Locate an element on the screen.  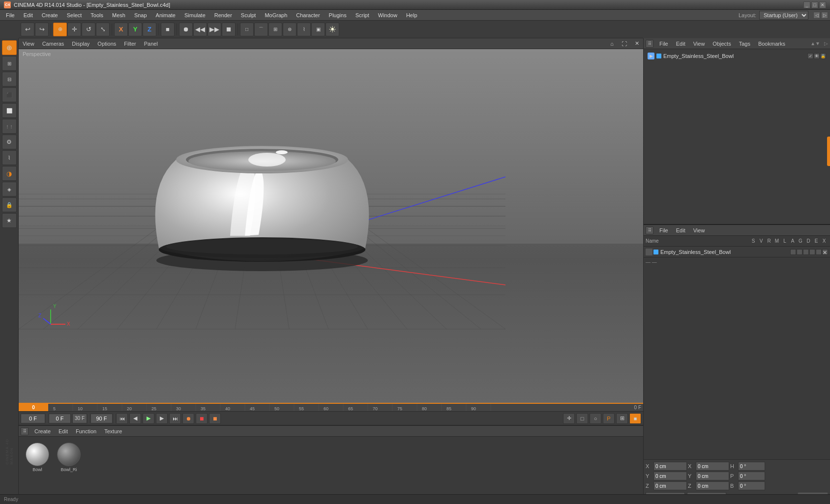
right-panel-expand: ▷ is located at coordinates (825, 15).